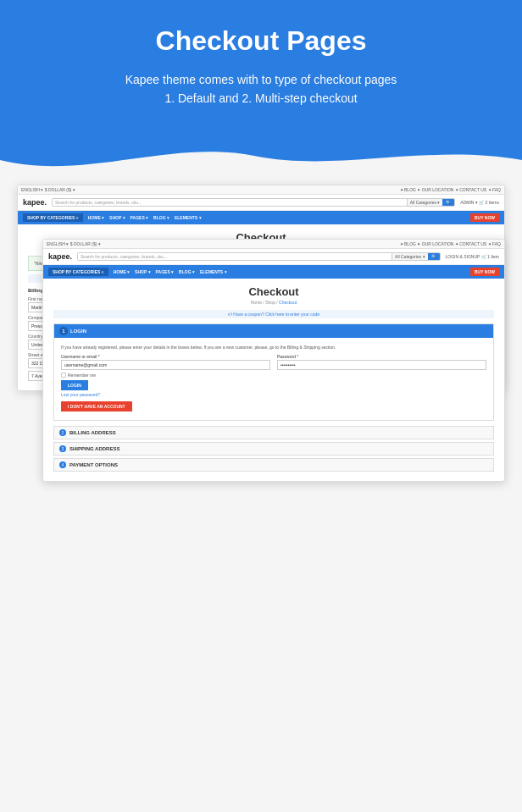  I want to click on mock-page-title-2: Checkout, so click(274, 291).